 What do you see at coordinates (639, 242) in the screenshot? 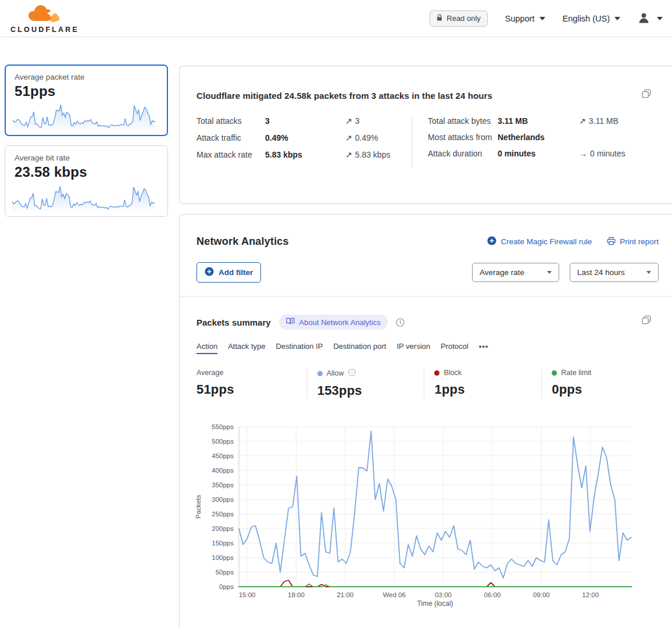
I see `print-report-label: Print report` at bounding box center [639, 242].